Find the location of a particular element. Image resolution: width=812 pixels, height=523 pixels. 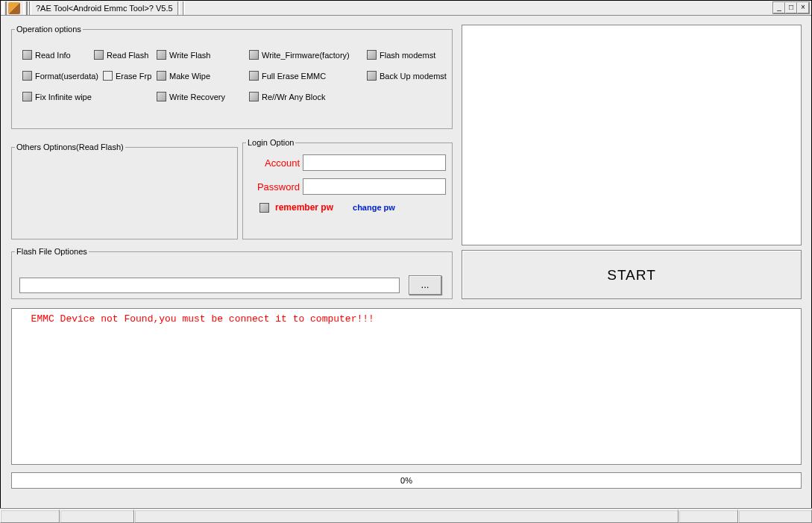

account-row: Account is located at coordinates (347, 163).